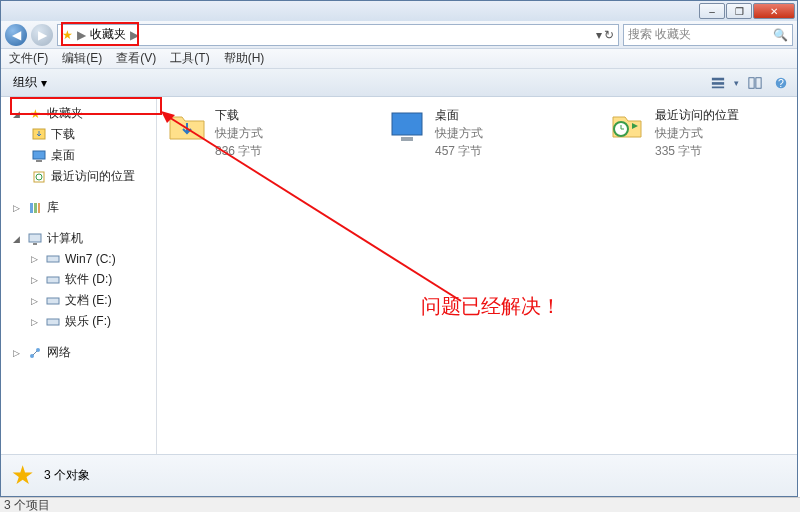 The height and width of the screenshot is (513, 800). What do you see at coordinates (78, 114) in the screenshot?
I see `tree-favorites: ◢ ★ 收藏夹` at bounding box center [78, 114].